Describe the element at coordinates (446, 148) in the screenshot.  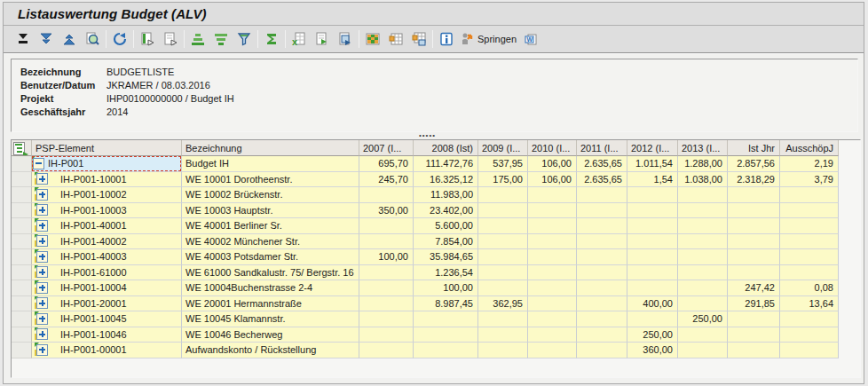
I see `column-header: 2008 (Ist)` at that location.